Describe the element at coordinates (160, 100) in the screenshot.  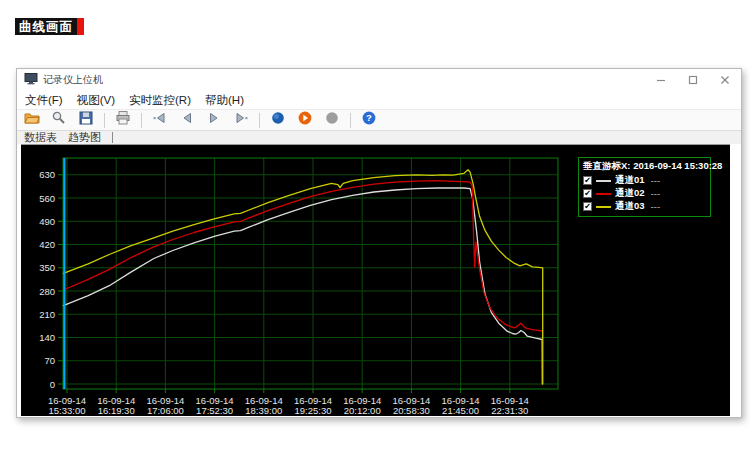
I see `menu-realtime-monitor: 实时监控(R)` at that location.